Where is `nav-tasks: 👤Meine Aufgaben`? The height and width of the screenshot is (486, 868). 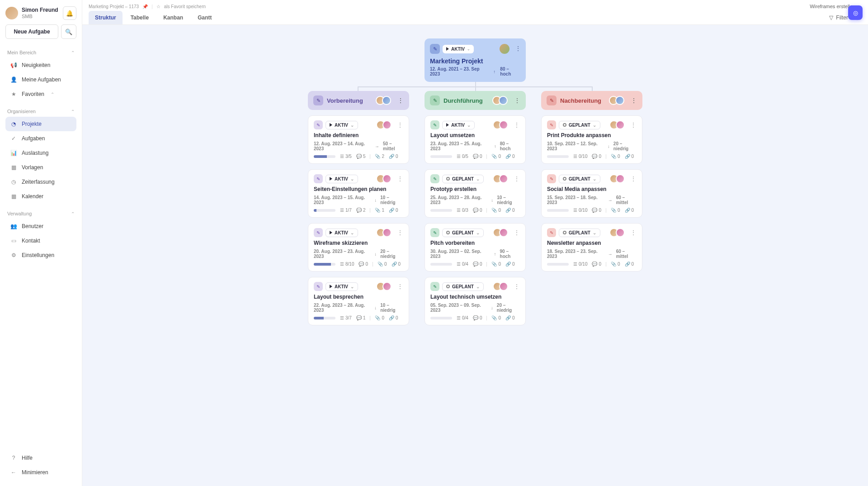 nav-tasks: 👤Meine Aufgaben is located at coordinates (41, 80).